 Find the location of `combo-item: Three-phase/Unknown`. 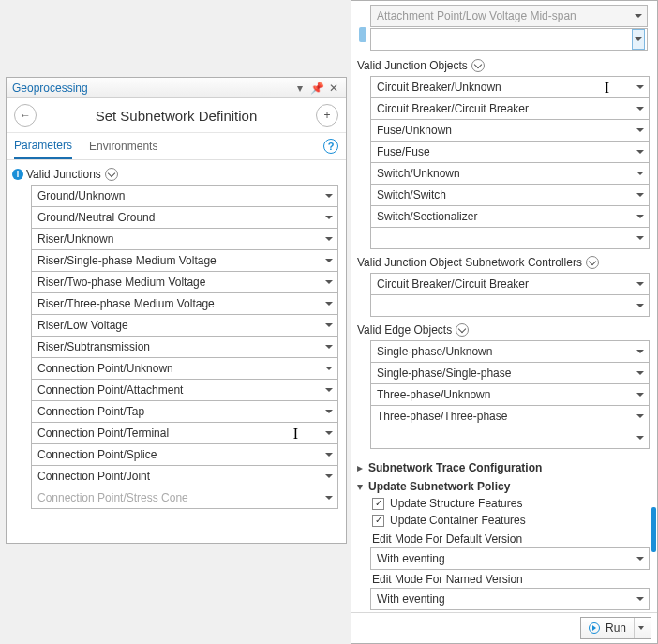

combo-item: Three-phase/Unknown is located at coordinates (510, 395).